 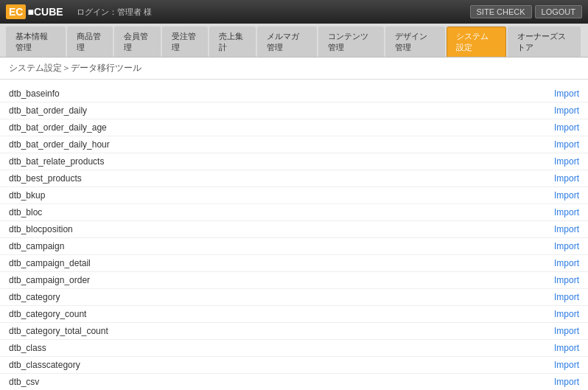 What do you see at coordinates (186, 41) in the screenshot?
I see `nav-item: 受注管理` at bounding box center [186, 41].